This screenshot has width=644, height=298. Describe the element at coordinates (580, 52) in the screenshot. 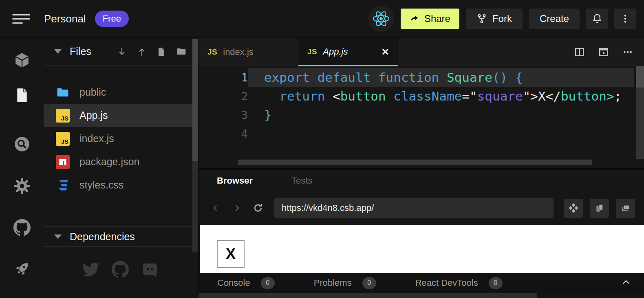

I see `split-view-icon` at that location.